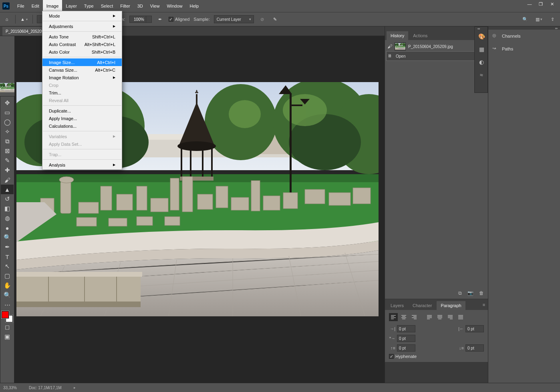 Image resolution: width=560 pixels, height=392 pixels. I want to click on menu-3d: 3D, so click(140, 6).